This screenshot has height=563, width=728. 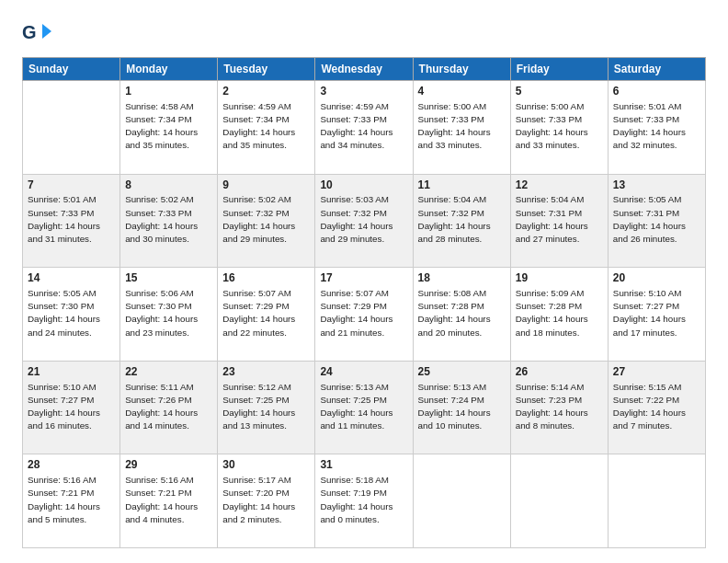 What do you see at coordinates (267, 315) in the screenshot?
I see `calendar-cell: 16Sunrise: 5:07 AMSunset: 7:29 PMDayligh…` at bounding box center [267, 315].